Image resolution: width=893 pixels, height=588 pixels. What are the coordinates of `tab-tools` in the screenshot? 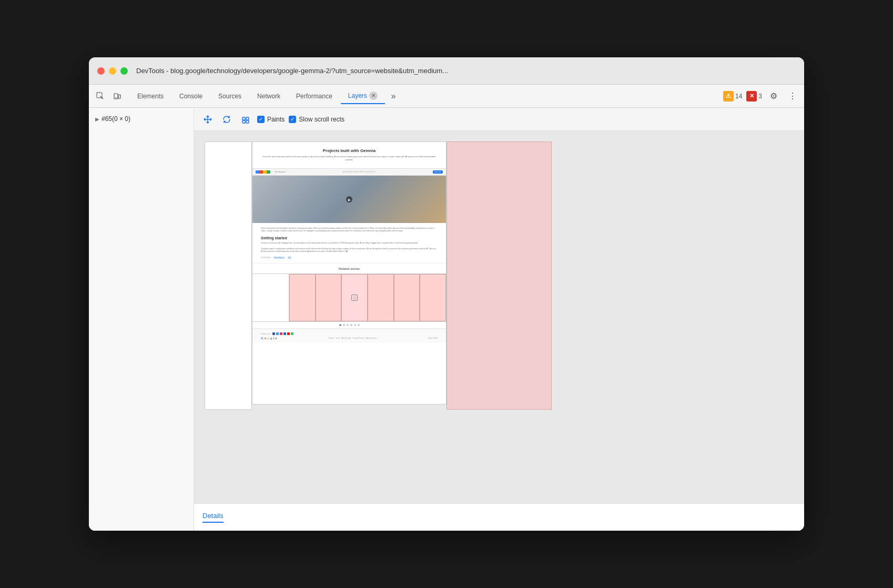 It's located at (109, 96).